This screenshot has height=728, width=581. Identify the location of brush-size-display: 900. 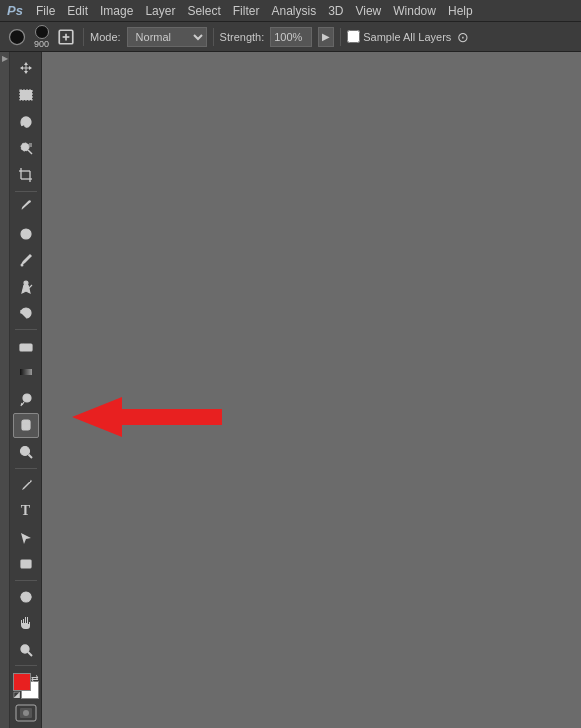
(42, 37).